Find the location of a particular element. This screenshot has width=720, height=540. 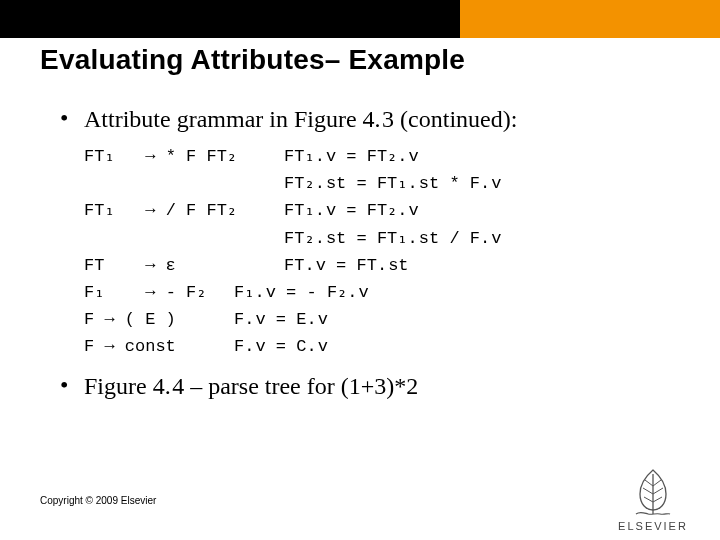

grammar-rhs: F. v = C. v is located at coordinates (457, 346).